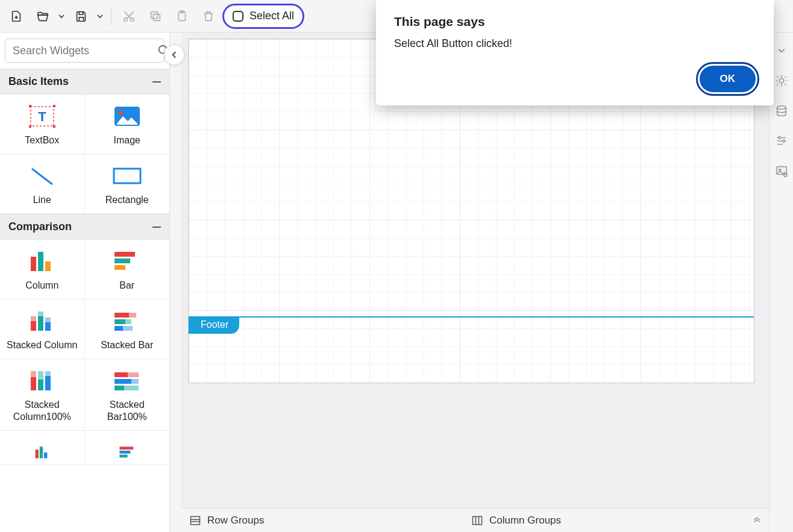 This screenshot has width=793, height=532. I want to click on search-input-field, so click(83, 51).